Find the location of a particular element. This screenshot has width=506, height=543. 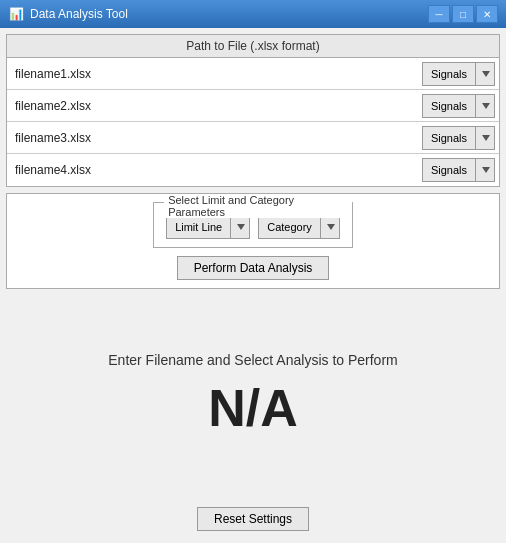

result-value: N/A is located at coordinates (253, 408).